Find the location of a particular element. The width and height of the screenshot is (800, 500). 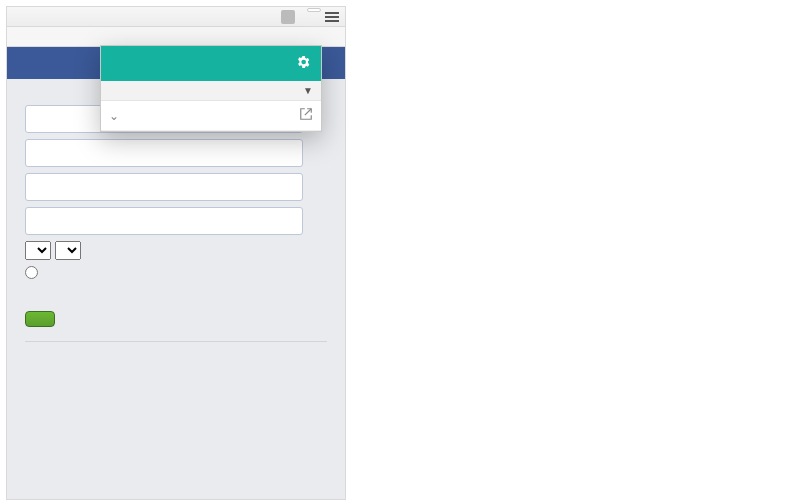

create-account-button is located at coordinates (40, 319).